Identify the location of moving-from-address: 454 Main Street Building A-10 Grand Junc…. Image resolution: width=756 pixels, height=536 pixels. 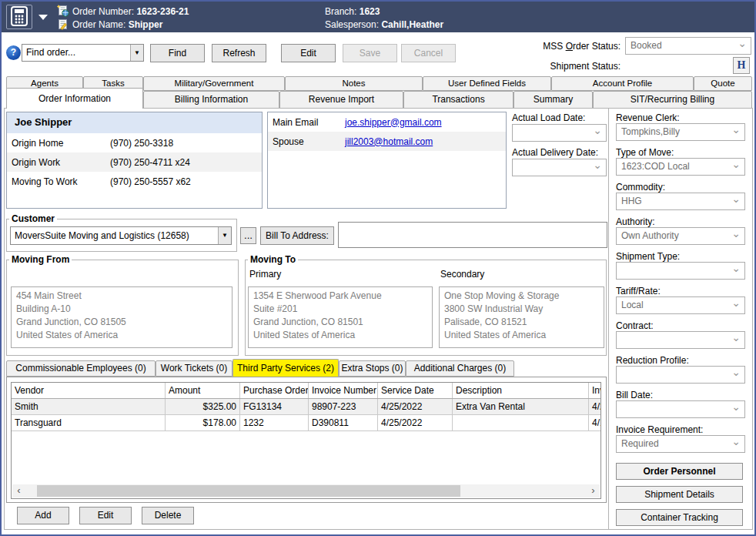
(122, 317).